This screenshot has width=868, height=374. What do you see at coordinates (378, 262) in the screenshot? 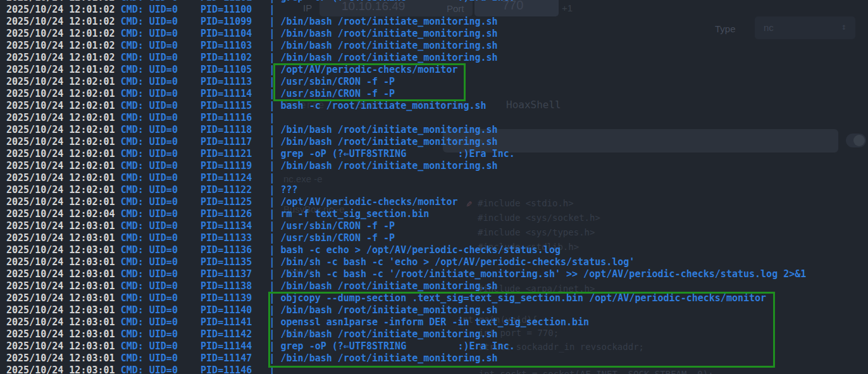
I see `log-entry: CMD: UID=0 PID=11135 | /bin/sh -c bash -…` at bounding box center [378, 262].